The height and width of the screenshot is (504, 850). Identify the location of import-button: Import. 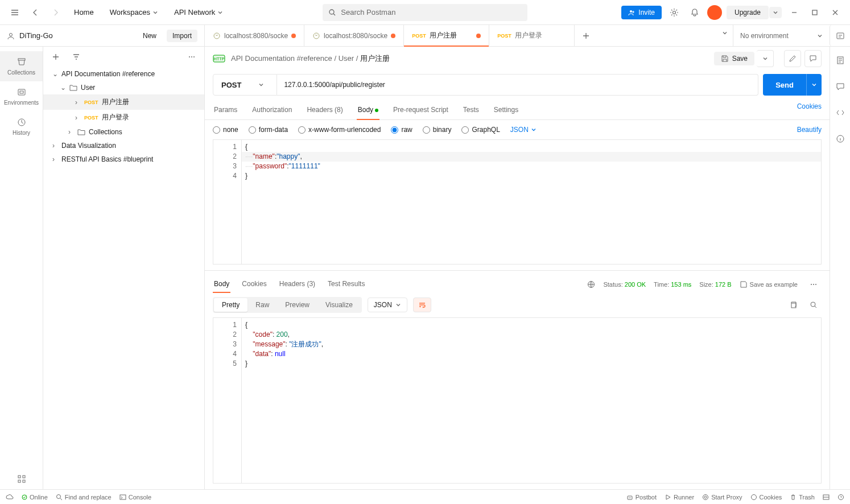
(182, 36).